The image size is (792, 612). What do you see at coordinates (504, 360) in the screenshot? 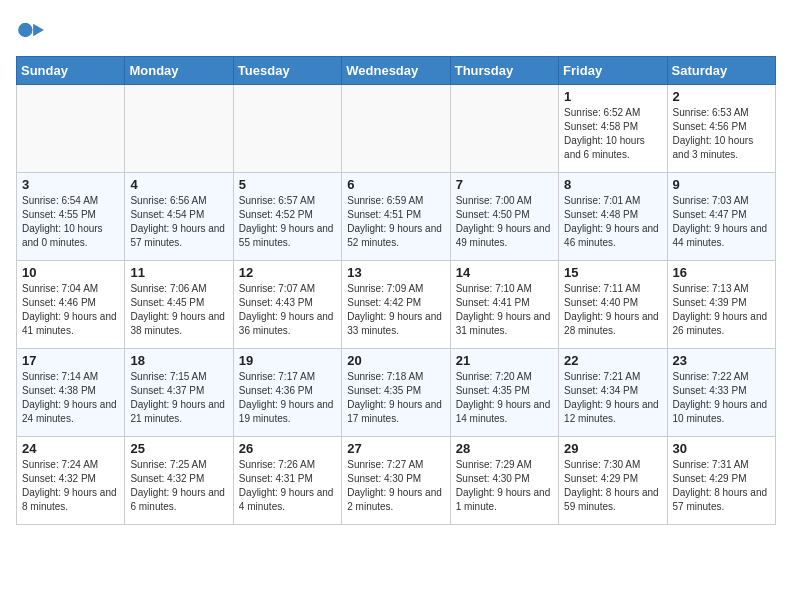
I see `day-number: 21` at bounding box center [504, 360].